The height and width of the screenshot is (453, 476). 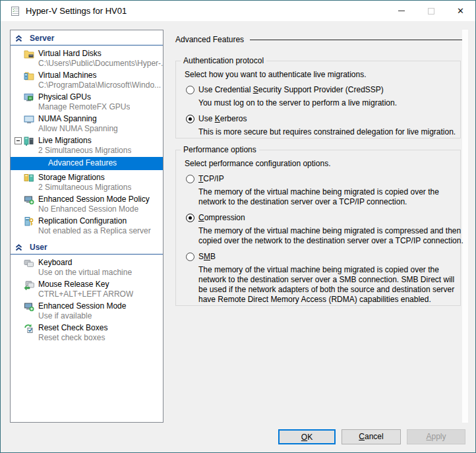 I want to click on group-legend: Performance options, so click(x=220, y=150).